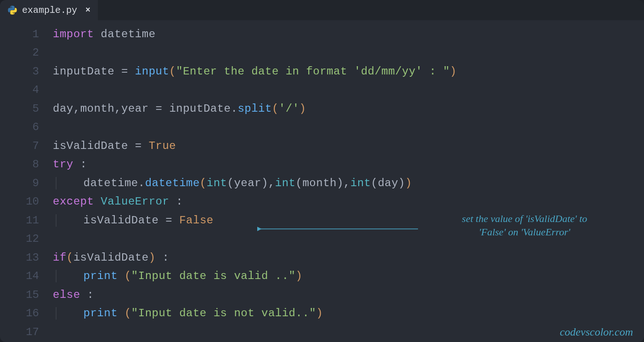  What do you see at coordinates (322, 314) in the screenshot?
I see `code-line: 16 │ print ("Input date is not valid..")` at bounding box center [322, 314].